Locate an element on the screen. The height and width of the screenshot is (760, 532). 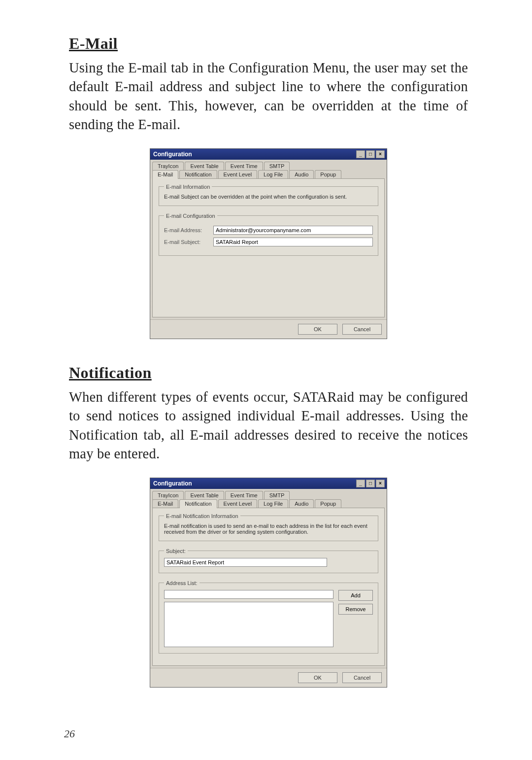
group-notification-info: E-mail Notification Information E-mail n… is located at coordinates (268, 527).